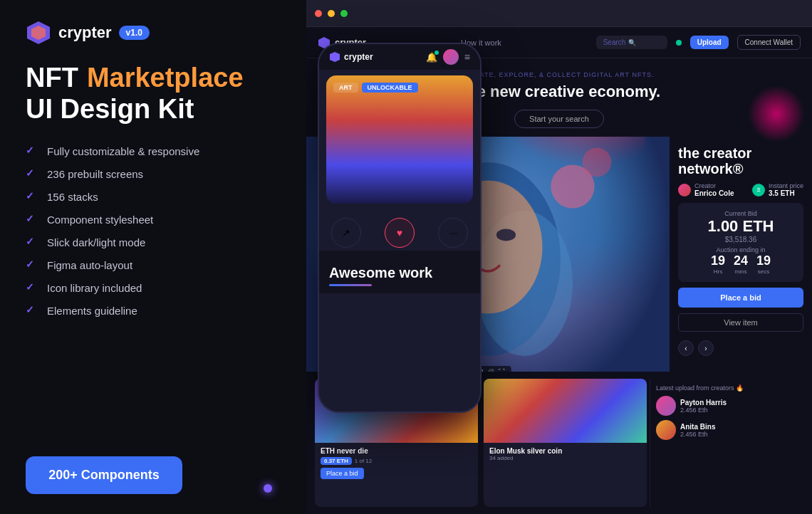  I want to click on phone-mockup: crypter 🔔 ≡ ART UNLOCKABLE ↗, so click(400, 228).